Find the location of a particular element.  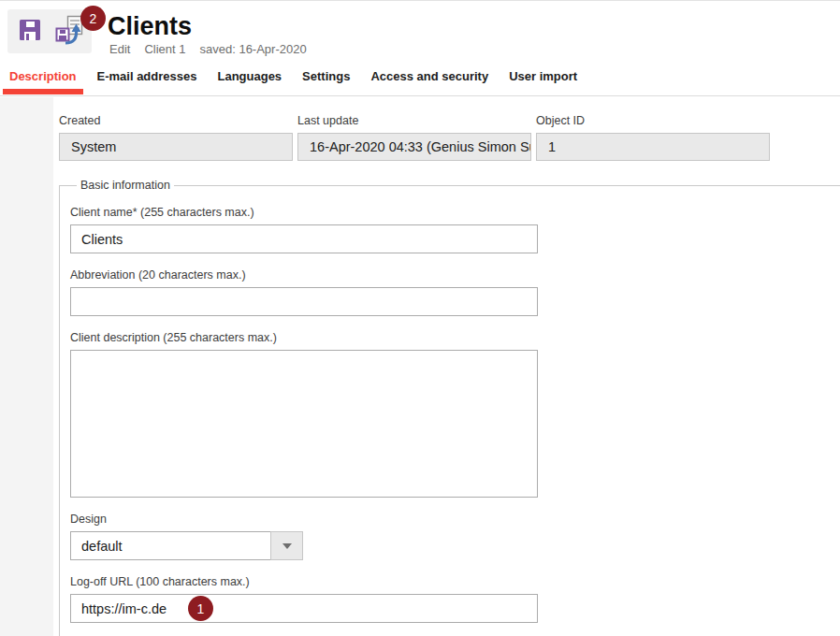

design-dropdown-button is located at coordinates (286, 546).